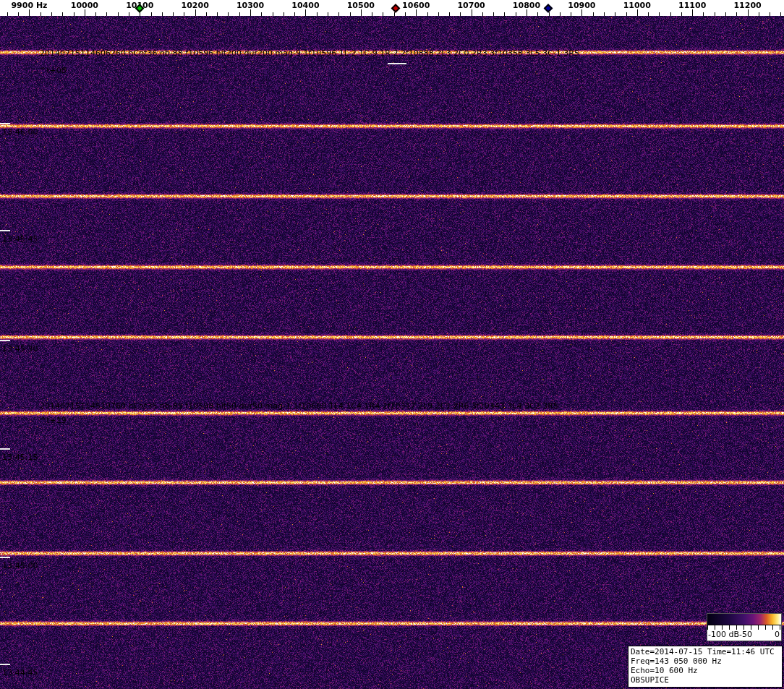  What do you see at coordinates (305, 6) in the screenshot?
I see `freq-tick-label: 10400` at bounding box center [305, 6].